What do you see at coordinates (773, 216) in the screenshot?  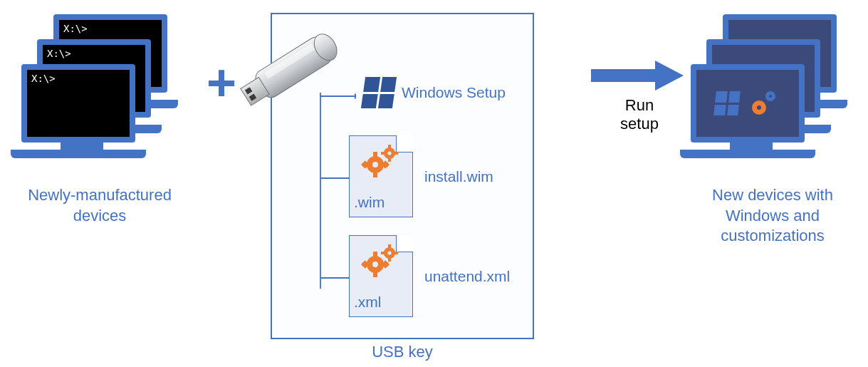 I see `result-caption: New devices with Windows and customizati…` at bounding box center [773, 216].